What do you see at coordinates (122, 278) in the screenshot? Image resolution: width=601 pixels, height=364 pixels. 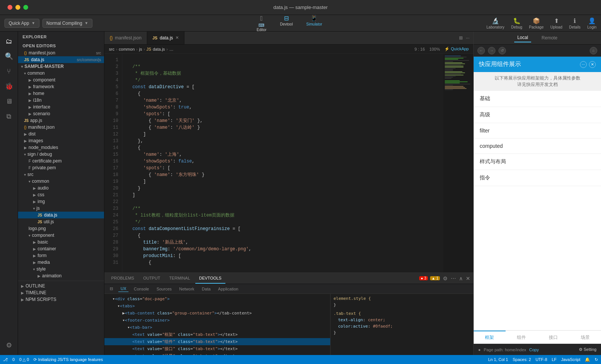 I see `panel-tab-problems: PROBLEMS` at bounding box center [122, 278].